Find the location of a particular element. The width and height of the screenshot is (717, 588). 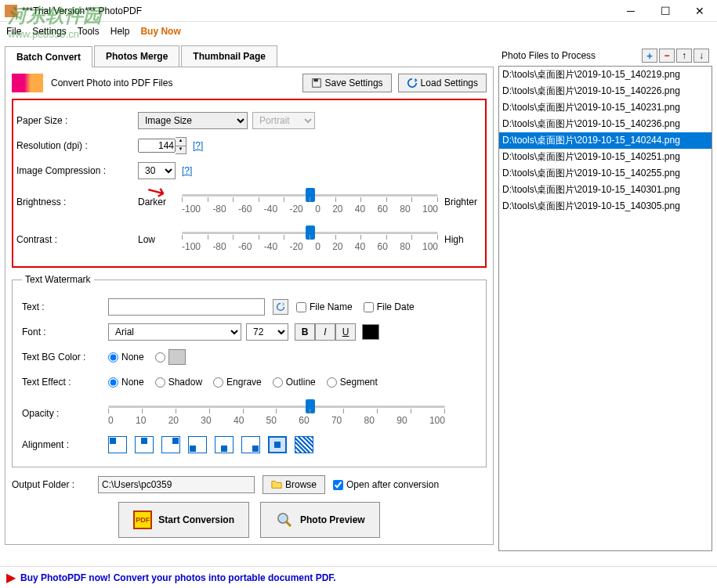

browse-button: Browse is located at coordinates (294, 485).